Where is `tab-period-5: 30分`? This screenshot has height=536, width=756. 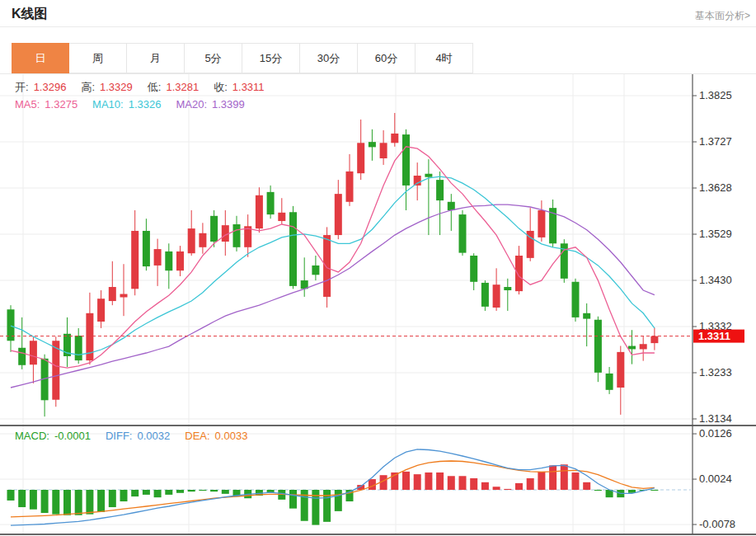 tab-period-5: 30分 is located at coordinates (329, 58).